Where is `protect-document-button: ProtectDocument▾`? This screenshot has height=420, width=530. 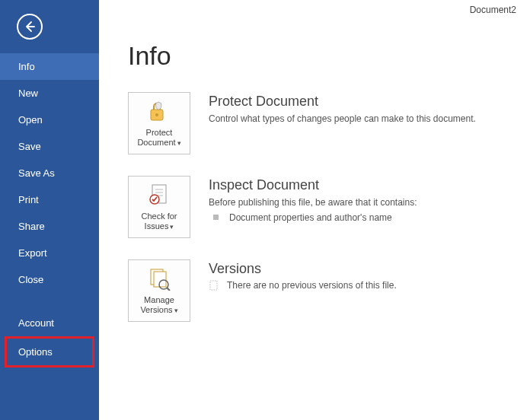
protect-document-button: ProtectDocument▾ is located at coordinates (159, 123).